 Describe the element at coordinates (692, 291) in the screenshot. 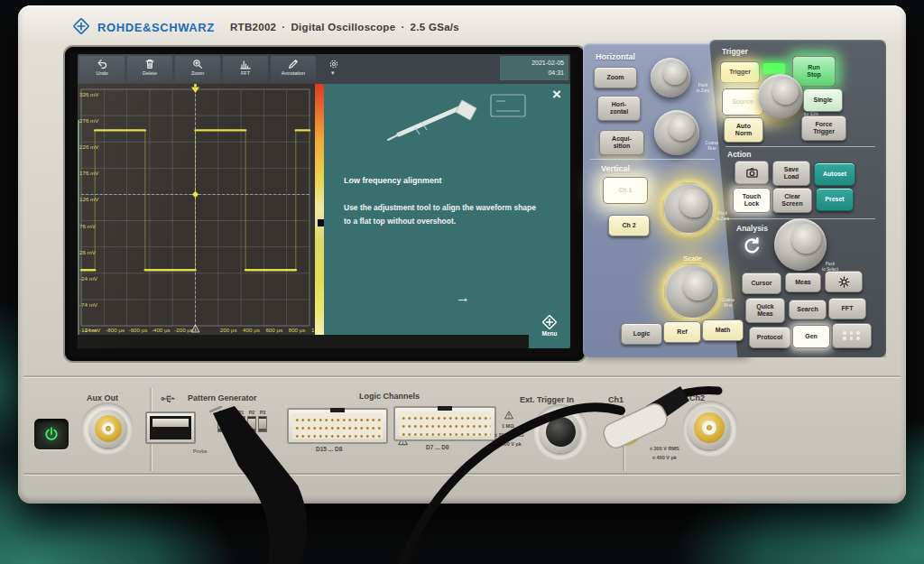

I see `vertical-scale-knob` at that location.